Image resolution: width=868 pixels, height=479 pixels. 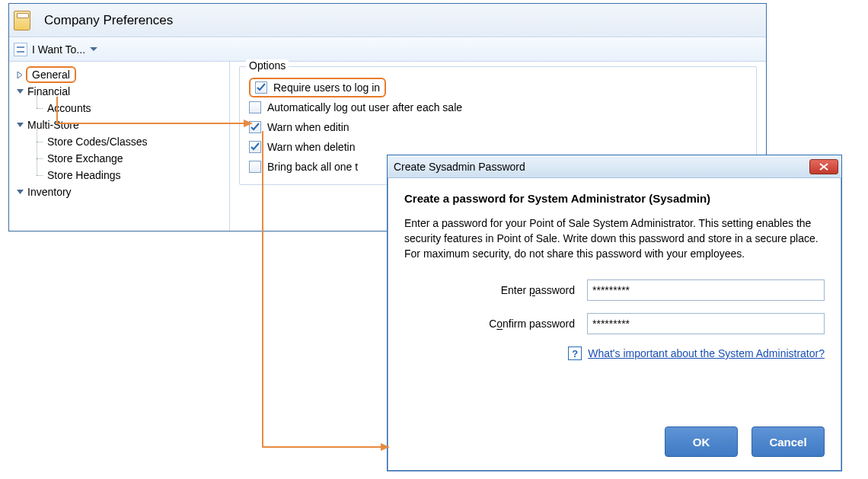 I want to click on dialog-title: Create Sysadmin Password, so click(x=460, y=167).